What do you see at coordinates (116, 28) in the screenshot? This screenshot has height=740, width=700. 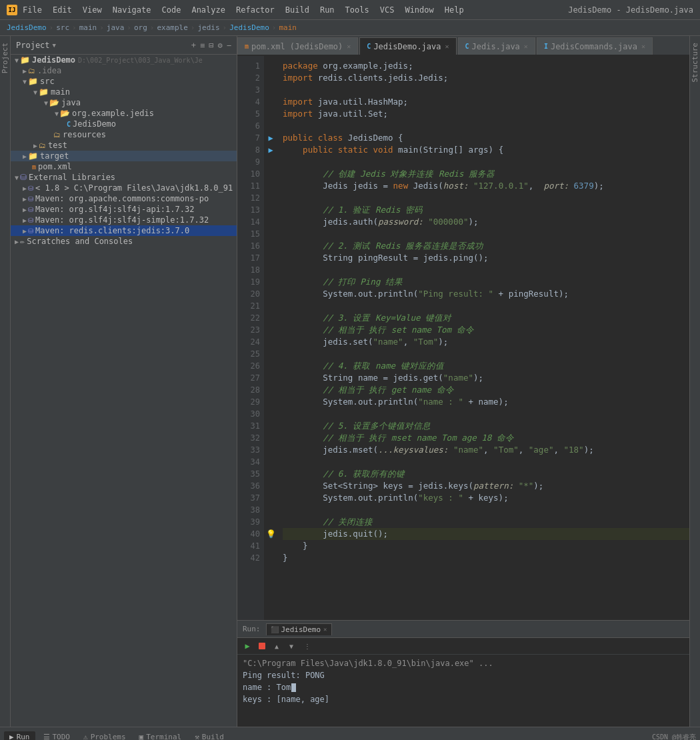 I see `breadcrumb-java: java` at bounding box center [116, 28].